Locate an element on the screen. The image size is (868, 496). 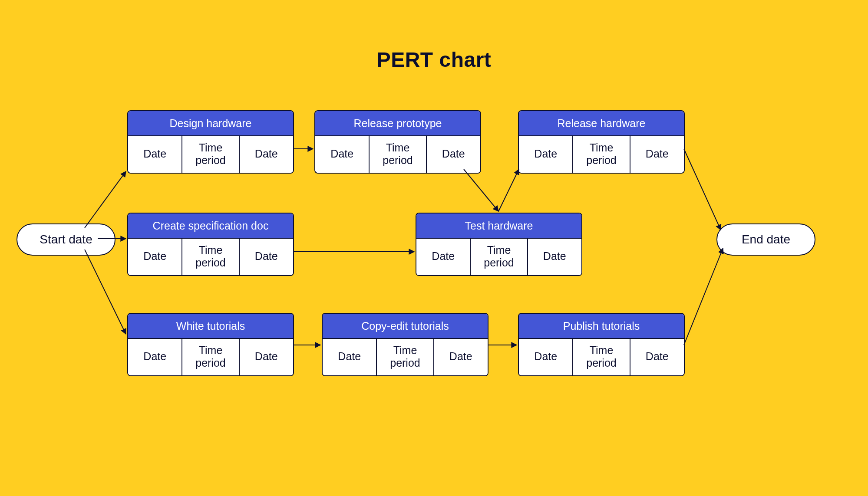
task-title: Release prototype is located at coordinates (398, 124).